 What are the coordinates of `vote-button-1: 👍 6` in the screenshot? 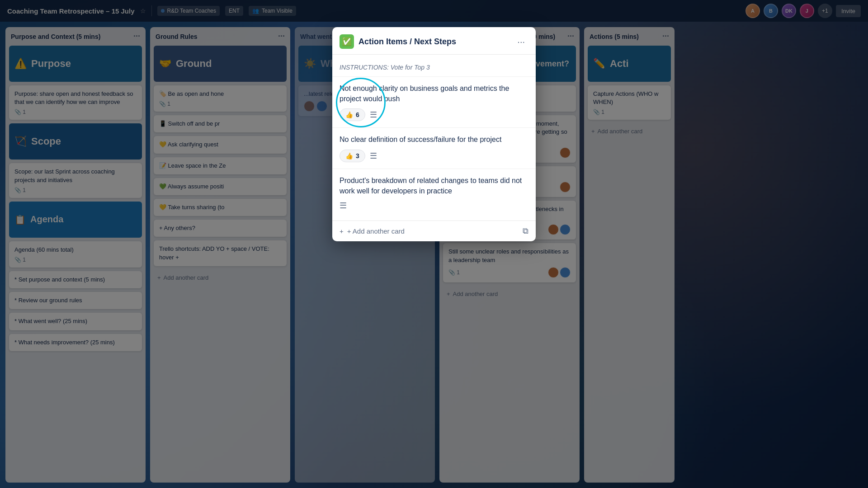 It's located at (353, 115).